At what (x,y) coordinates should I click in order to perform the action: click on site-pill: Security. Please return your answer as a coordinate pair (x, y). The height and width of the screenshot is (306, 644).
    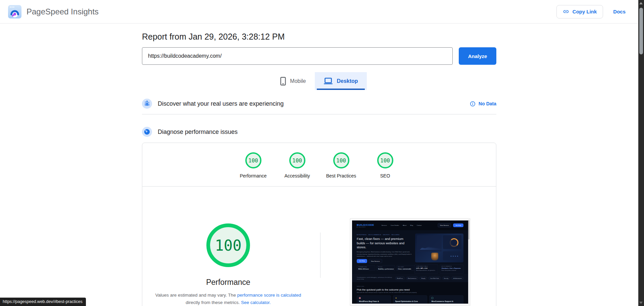
    Looking at the image, I should click on (446, 278).